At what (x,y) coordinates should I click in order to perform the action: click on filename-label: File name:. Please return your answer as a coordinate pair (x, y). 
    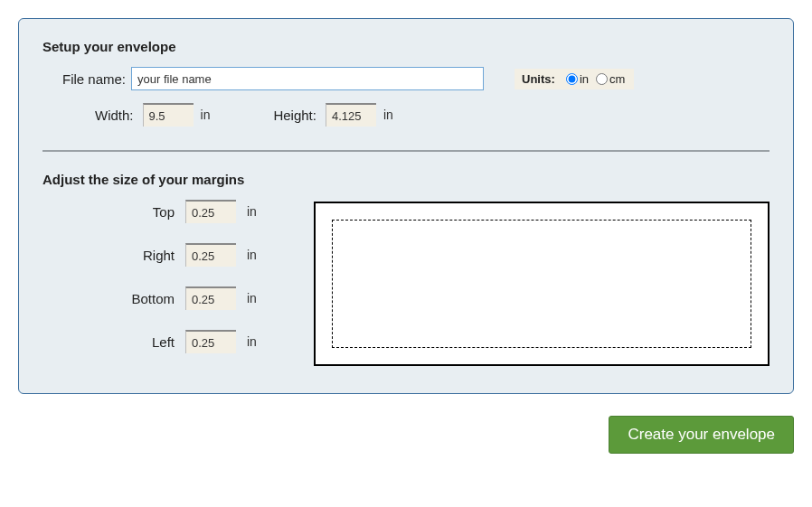
    Looking at the image, I should click on (94, 80).